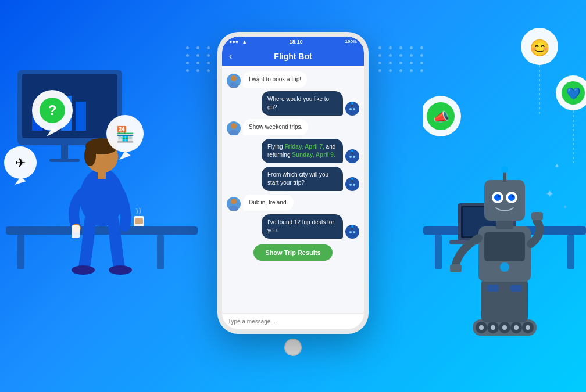 This screenshot has height=392, width=586. I want to click on show-trip-results-button: Show Trip Results, so click(293, 253).